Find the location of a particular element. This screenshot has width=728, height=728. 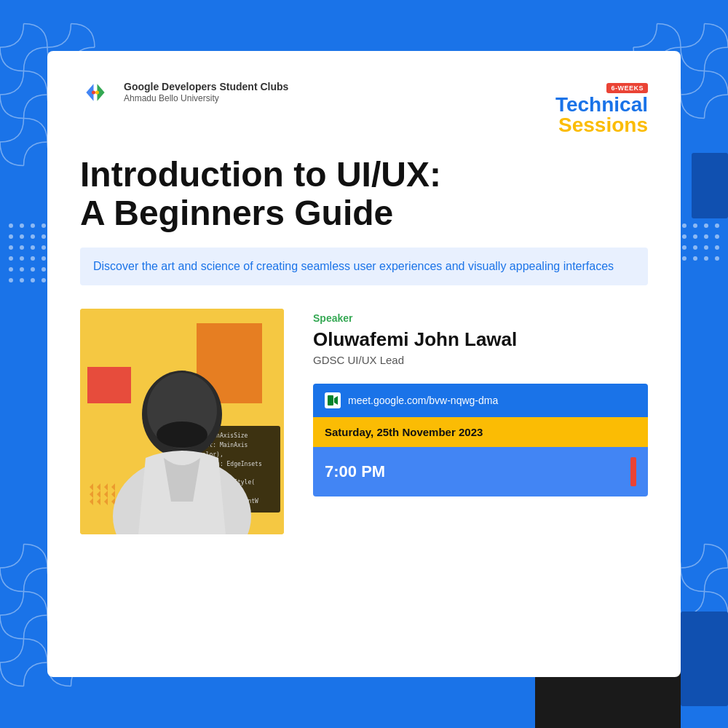

tech-sessions-badge: 6-WEEKS Technical Sessions is located at coordinates (601, 108).